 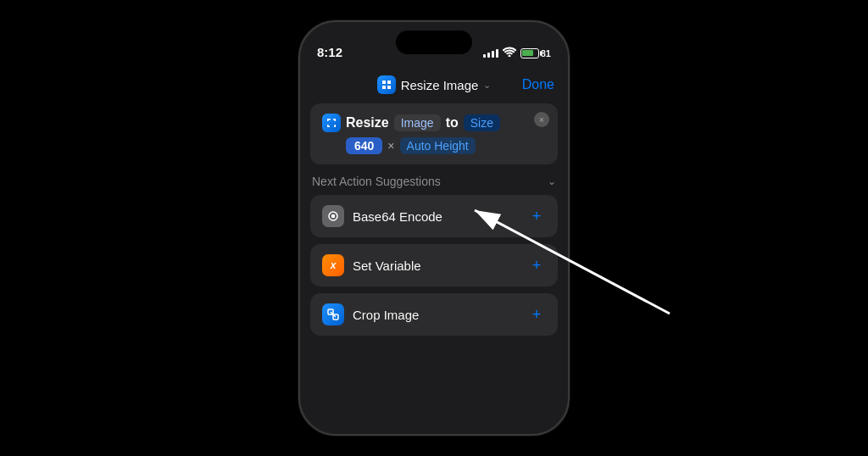 I want to click on set-variable-label: Set Variable, so click(x=440, y=266).